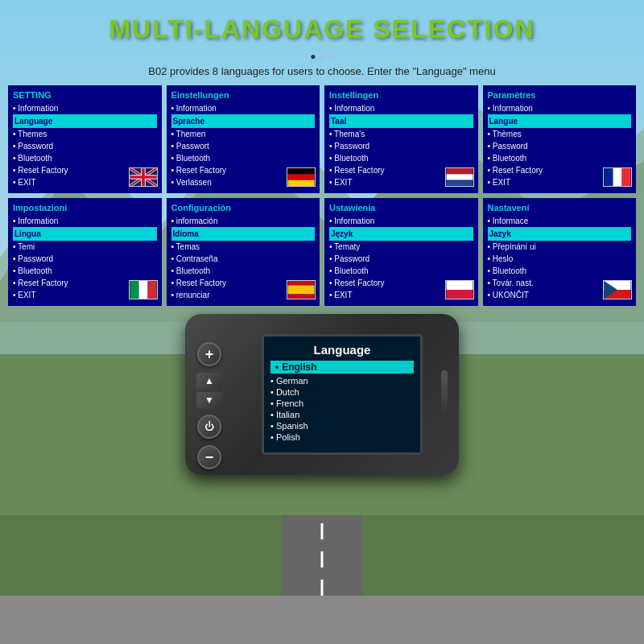  Describe the element at coordinates (401, 233) in the screenshot. I see `item-language-pl: Język` at that location.